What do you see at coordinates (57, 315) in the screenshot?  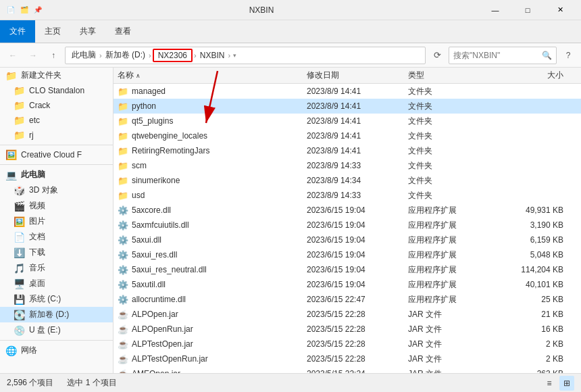 I see `sidebar-item-ddrive: 💽 新加卷 (D:)` at bounding box center [57, 315].